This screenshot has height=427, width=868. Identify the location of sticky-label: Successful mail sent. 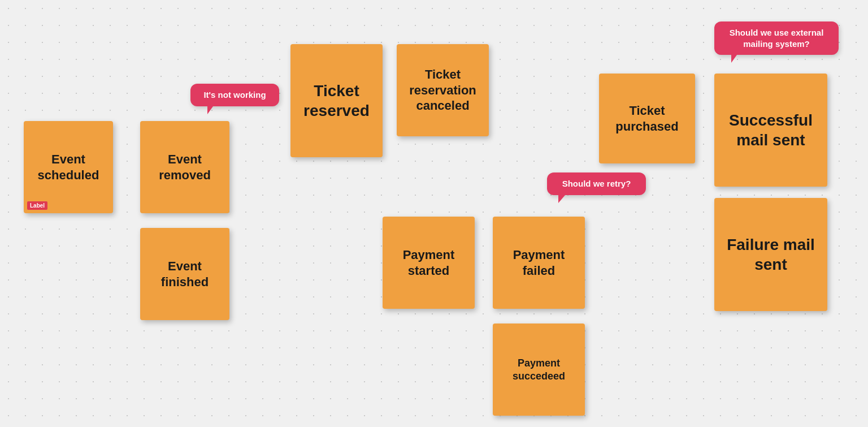
(771, 130).